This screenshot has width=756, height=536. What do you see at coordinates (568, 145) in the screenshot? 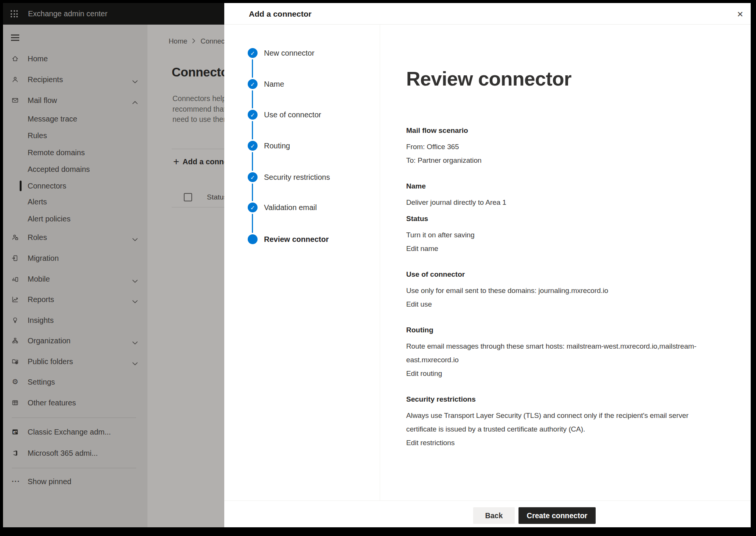
I see `section-mail-flow-scenario: Mail flow scenario From: Office 365 To: …` at bounding box center [568, 145].